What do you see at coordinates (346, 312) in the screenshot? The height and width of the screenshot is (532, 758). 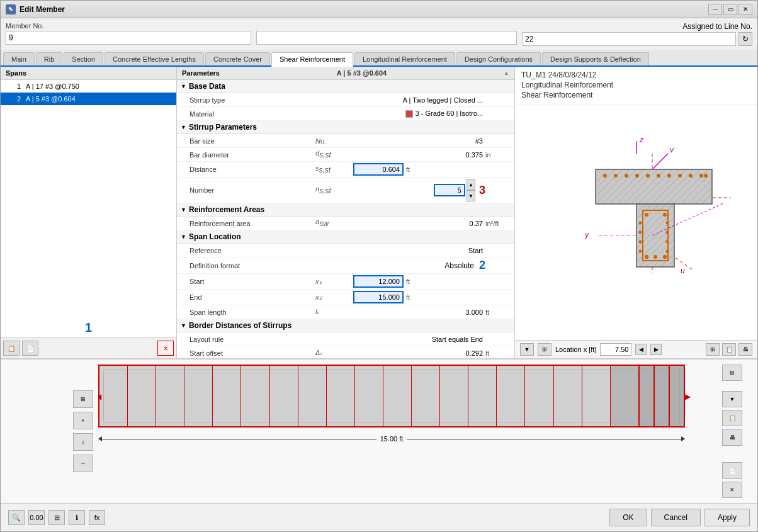 I see `row-span-length: Span length lₛ 3.000 ft` at bounding box center [346, 312].